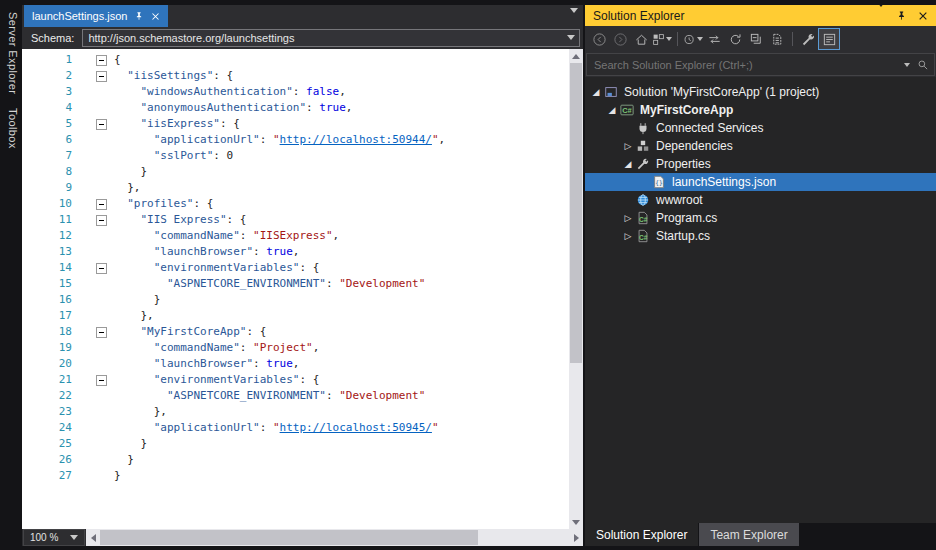 The image size is (936, 550). Describe the element at coordinates (641, 39) in the screenshot. I see `home-button` at that location.